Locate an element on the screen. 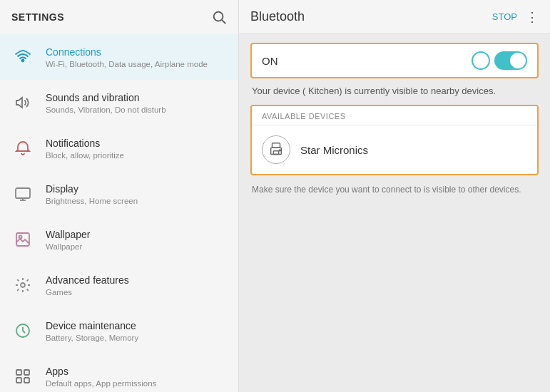  notifications-text: Notifications Block, allow, prioritize is located at coordinates (136, 148).